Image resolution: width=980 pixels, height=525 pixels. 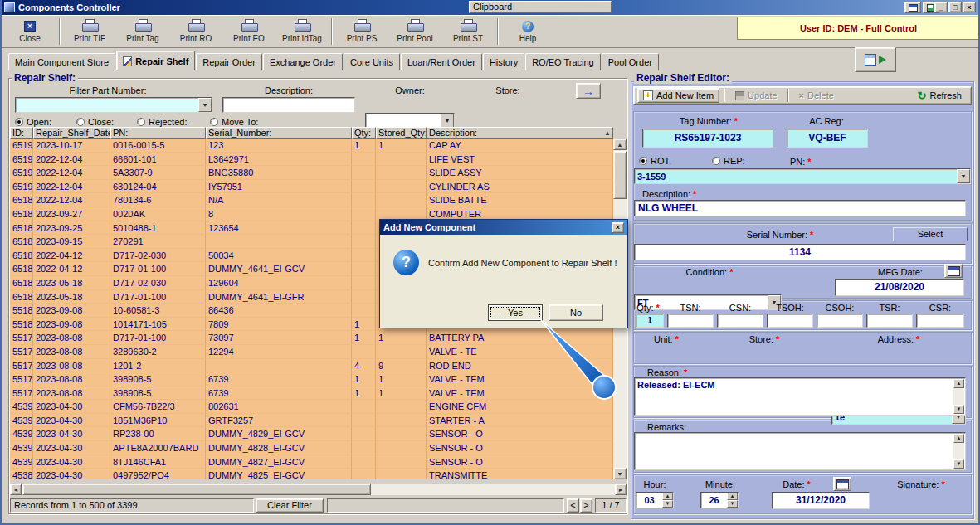 What do you see at coordinates (740, 320) in the screenshot?
I see `csn-field` at bounding box center [740, 320].